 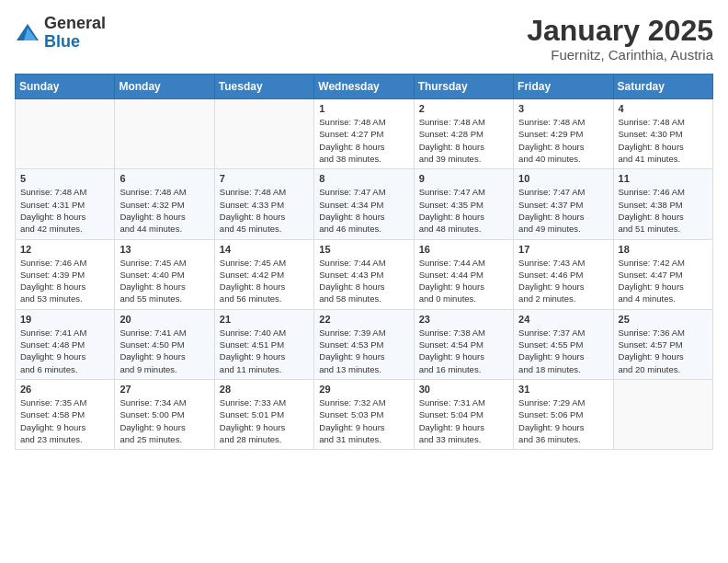 I want to click on calendar-cell: 16Sunrise: 7:44 AMSunset: 4:44 PMDayligh…, so click(x=463, y=274).